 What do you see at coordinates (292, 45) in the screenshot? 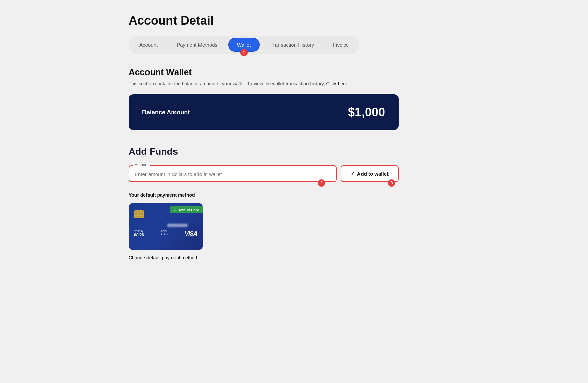
I see `tab-transaction-history: Transaction History` at bounding box center [292, 45].